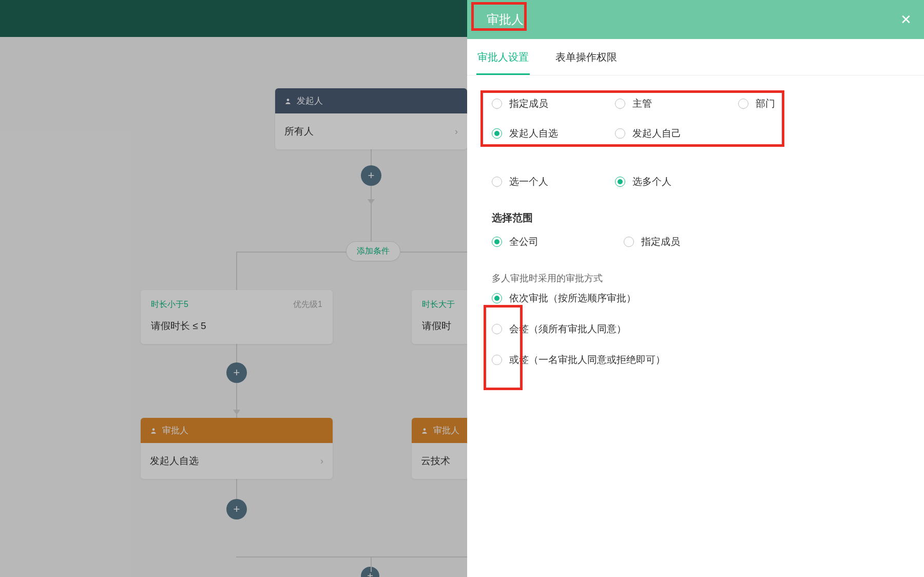 The image size is (924, 577). Describe the element at coordinates (697, 278) in the screenshot. I see `multi-mode-heading: 多人审批时采用的审批方式` at that location.